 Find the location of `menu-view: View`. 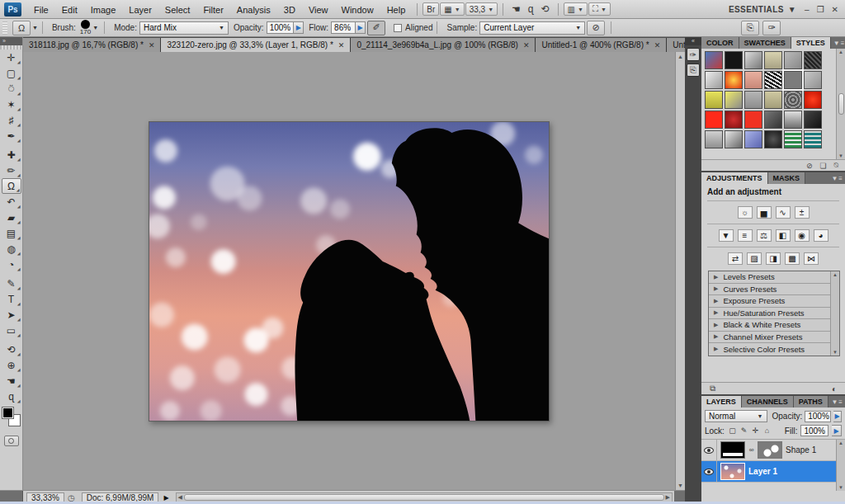

menu-view: View is located at coordinates (319, 10).